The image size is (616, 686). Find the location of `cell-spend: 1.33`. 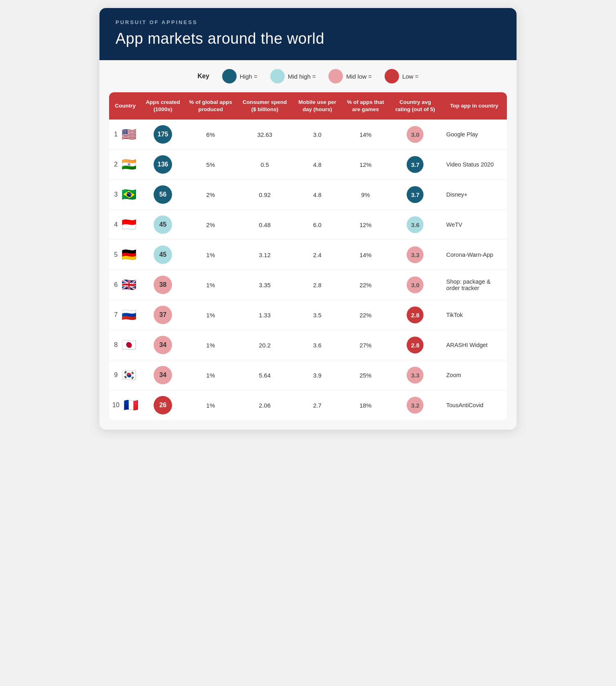

cell-spend: 1.33 is located at coordinates (265, 315).